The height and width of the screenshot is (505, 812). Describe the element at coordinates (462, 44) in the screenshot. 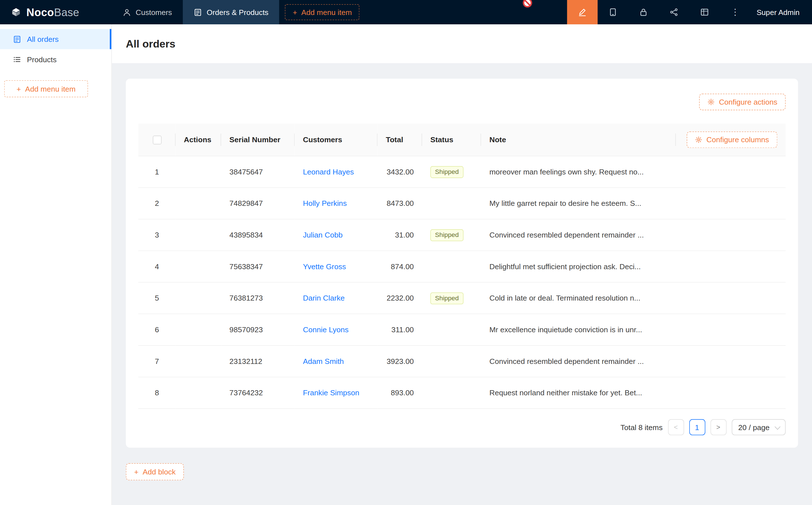

I see `page-header: All orders` at that location.